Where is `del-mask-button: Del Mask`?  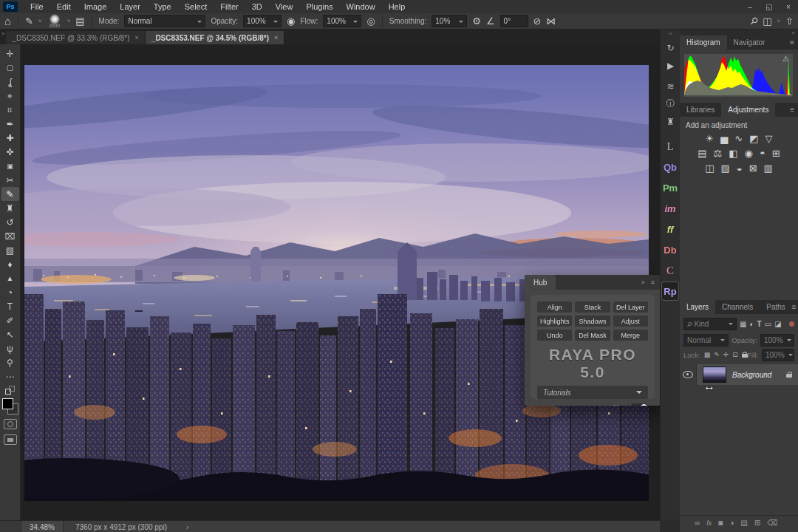
del-mask-button: Del Mask is located at coordinates (593, 335).